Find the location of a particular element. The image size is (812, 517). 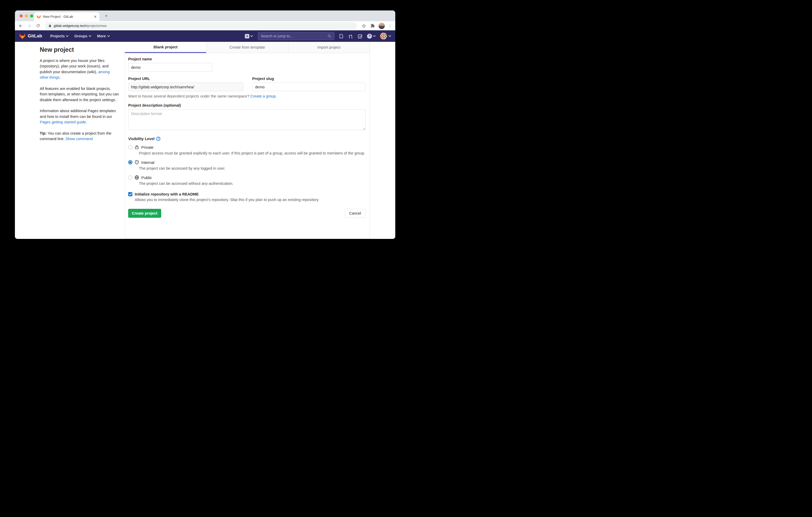

project-slug-input is located at coordinates (309, 87).